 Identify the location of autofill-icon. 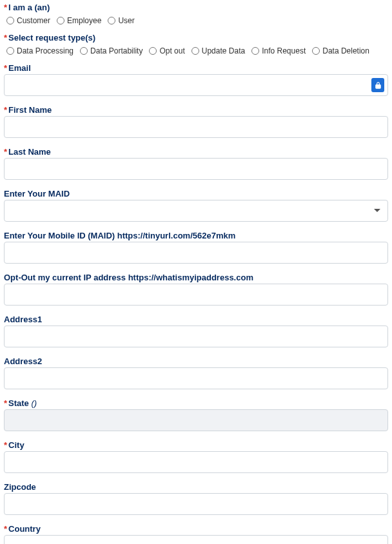
(378, 85).